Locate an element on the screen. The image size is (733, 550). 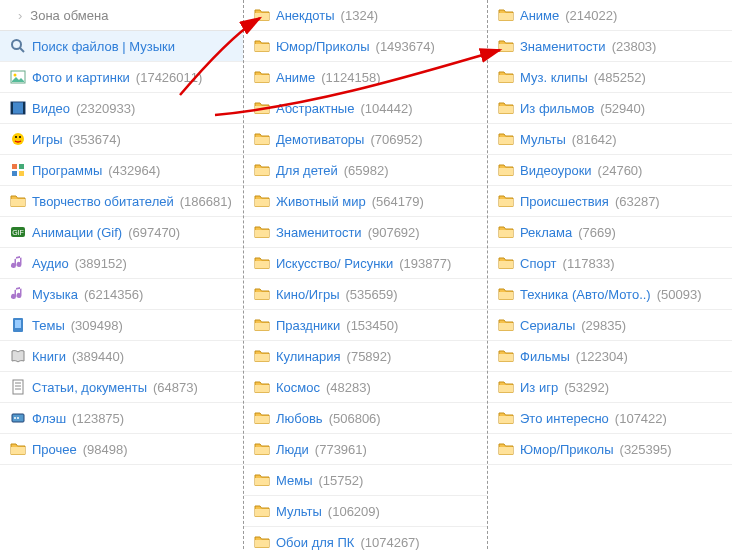
folder-item: Кулинария (75892) is located at coordinates (366, 356).